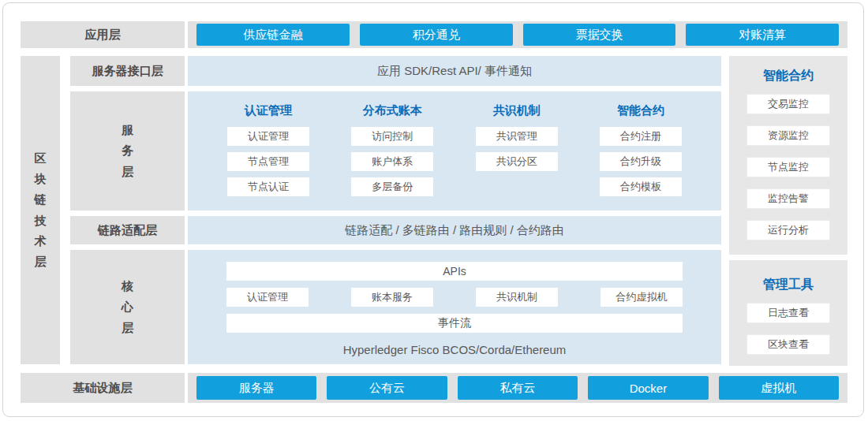 The image size is (868, 421). Describe the element at coordinates (128, 151) in the screenshot. I see `service-layer-label: 服 务 层` at that location.